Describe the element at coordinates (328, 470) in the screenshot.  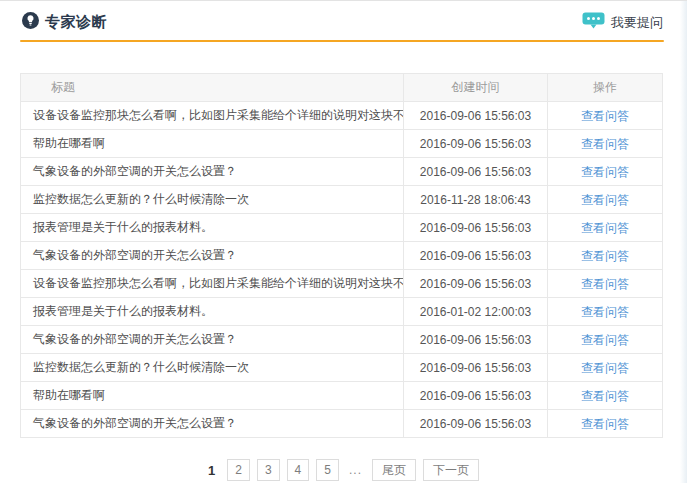
I see `page-button-5: 5` at that location.